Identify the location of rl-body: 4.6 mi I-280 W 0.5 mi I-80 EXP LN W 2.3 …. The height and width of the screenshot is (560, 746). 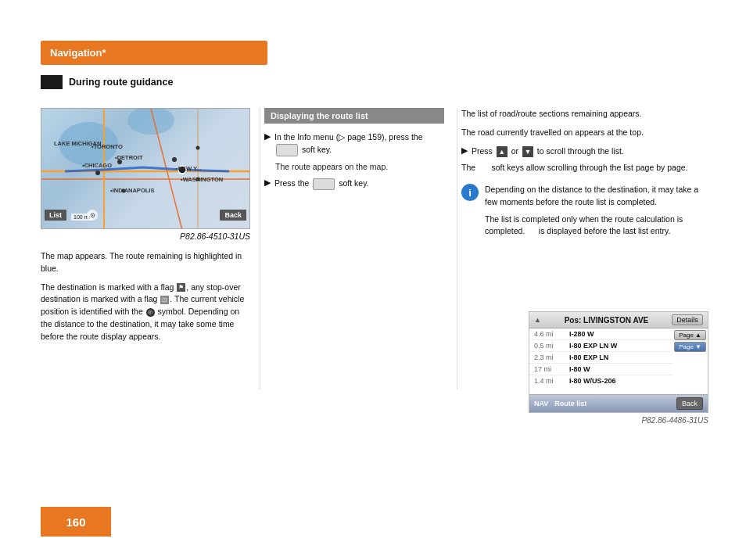
(619, 357).